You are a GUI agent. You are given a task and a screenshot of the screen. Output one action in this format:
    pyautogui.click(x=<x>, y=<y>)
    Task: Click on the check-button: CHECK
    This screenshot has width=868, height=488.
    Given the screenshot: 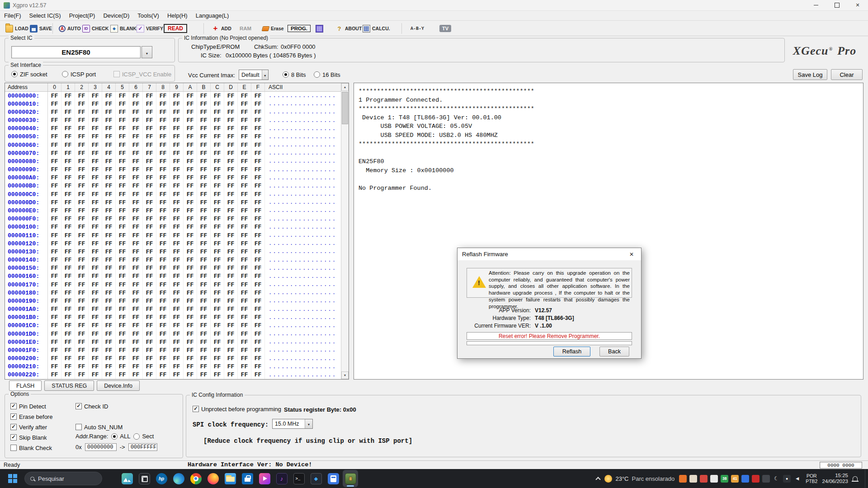 What is the action you would take?
    pyautogui.click(x=95, y=28)
    